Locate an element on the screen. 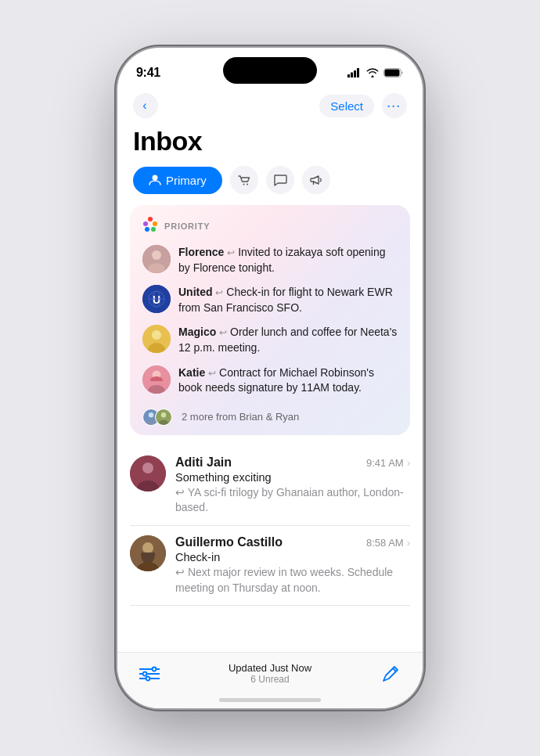 The width and height of the screenshot is (540, 756). avatar-guillermo is located at coordinates (148, 553).